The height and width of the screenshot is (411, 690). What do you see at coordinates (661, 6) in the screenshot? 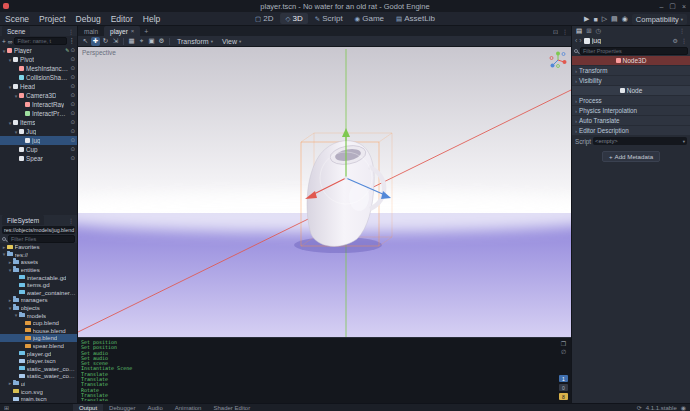
I see `minimize-button: –` at bounding box center [661, 6].